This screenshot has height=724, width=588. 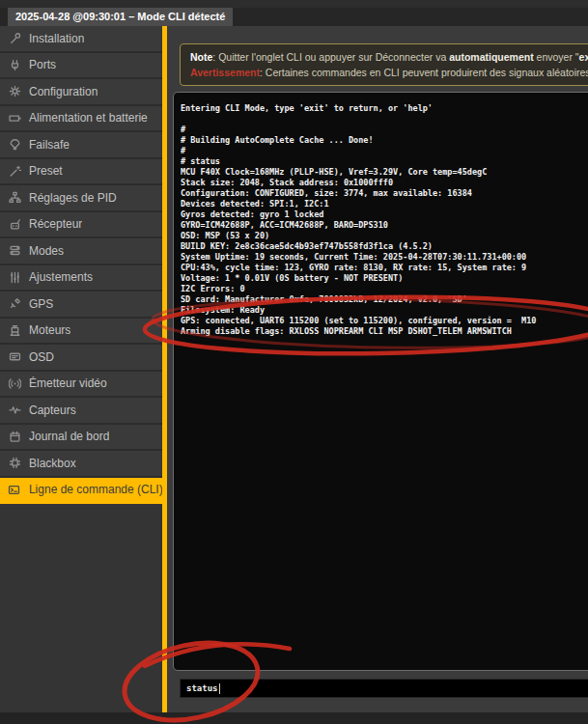 I want to click on sidebar-item-receiver: Récepteur, so click(x=81, y=226).